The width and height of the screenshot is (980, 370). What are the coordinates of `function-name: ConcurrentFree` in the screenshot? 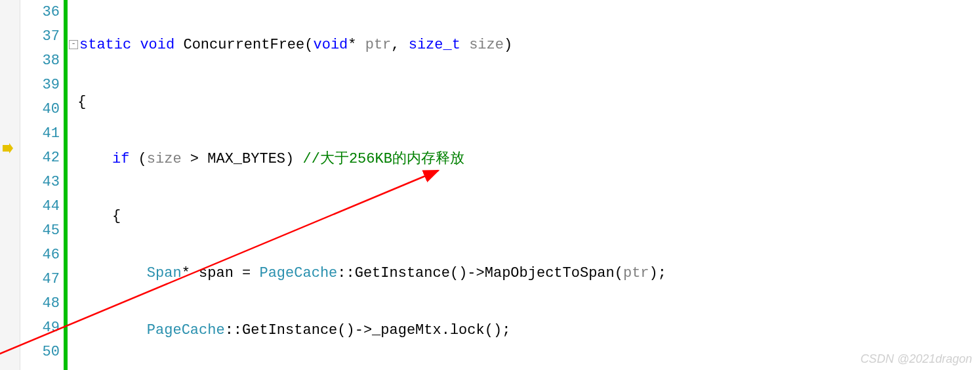 It's located at (244, 45).